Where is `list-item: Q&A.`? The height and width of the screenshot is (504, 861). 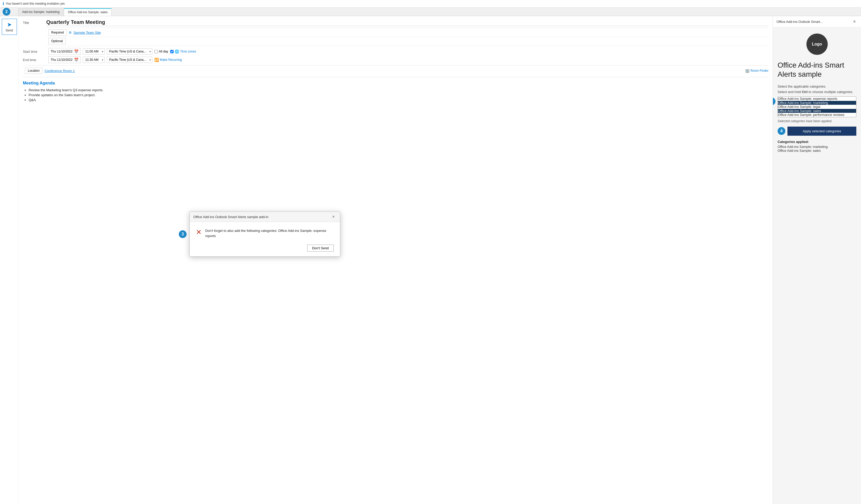 list-item: Q&A. is located at coordinates (398, 100).